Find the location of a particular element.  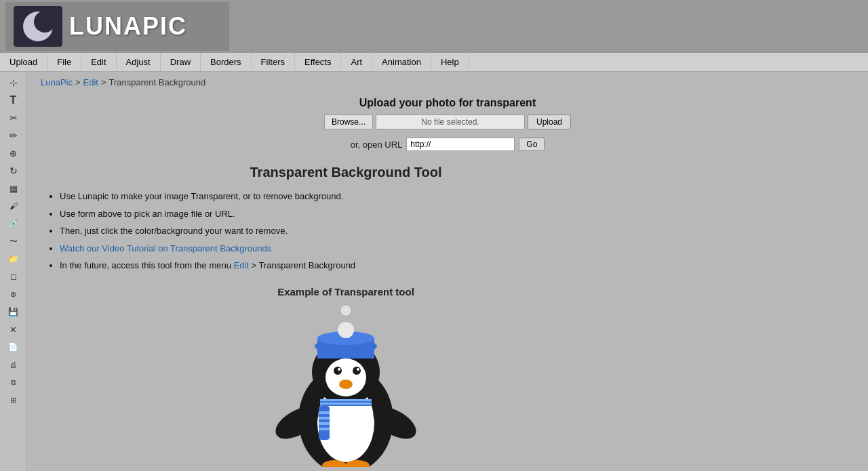

nav-art: Art is located at coordinates (357, 62).